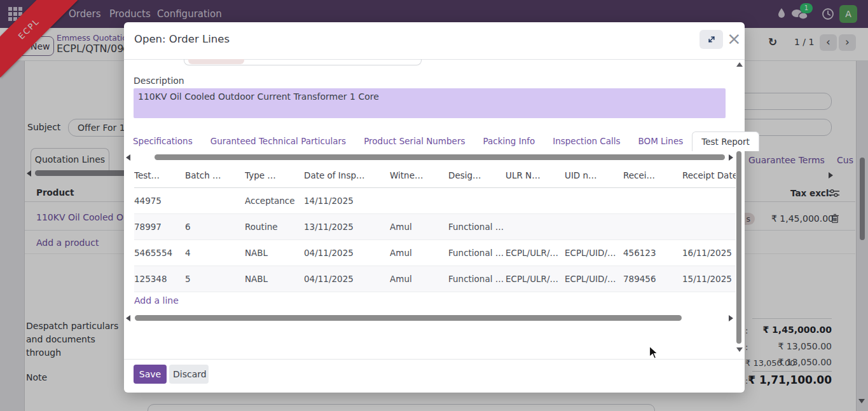 Image resolution: width=868 pixels, height=411 pixels. What do you see at coordinates (303, 62) in the screenshot?
I see `scrolled-field-partial` at bounding box center [303, 62].